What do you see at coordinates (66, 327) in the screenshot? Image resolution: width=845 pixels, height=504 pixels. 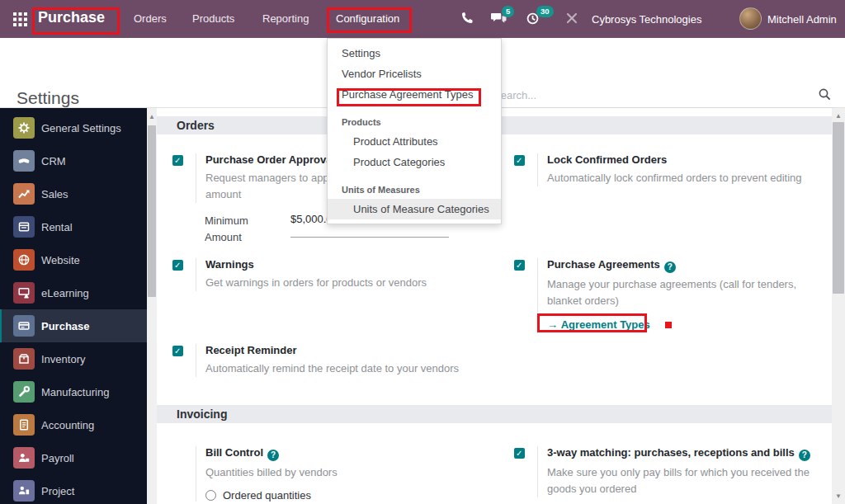 I see `sidebar-label: Purchase` at bounding box center [66, 327].